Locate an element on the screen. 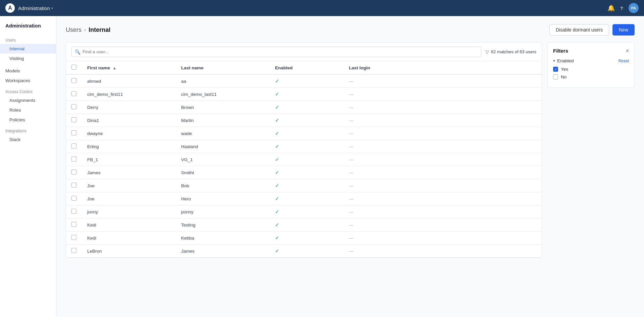 The height and width of the screenshot is (317, 644). row-last-name: aa is located at coordinates (223, 81).